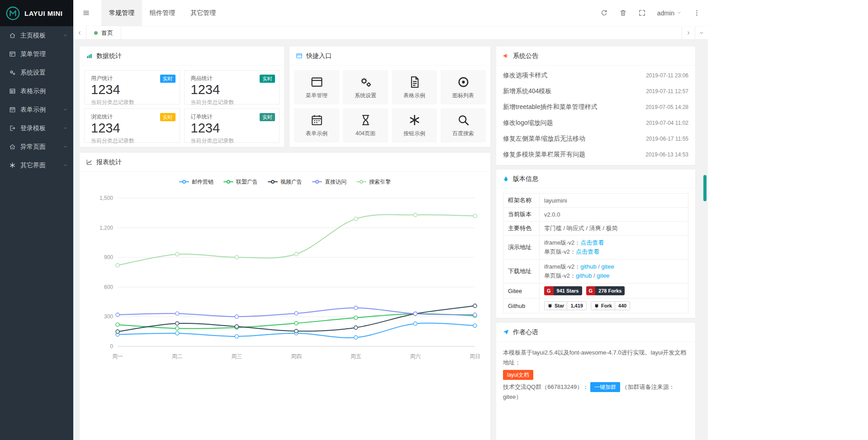 The image size is (868, 440). Describe the element at coordinates (390, 56) in the screenshot. I see `quick-entry-header: 快捷入口` at that location.